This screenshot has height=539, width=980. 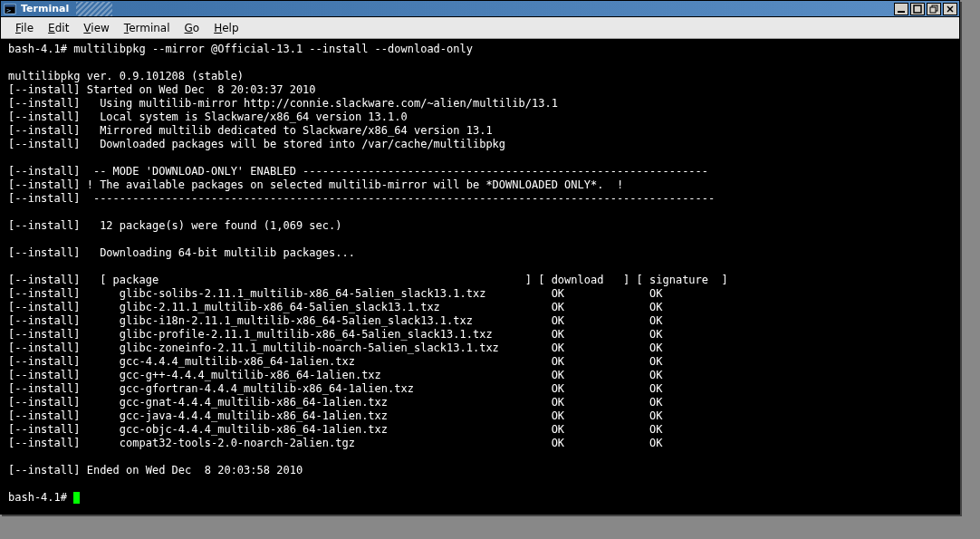 What do you see at coordinates (208, 117) in the screenshot?
I see `output-line: [--install] Local system is Slackware/x8…` at bounding box center [208, 117].